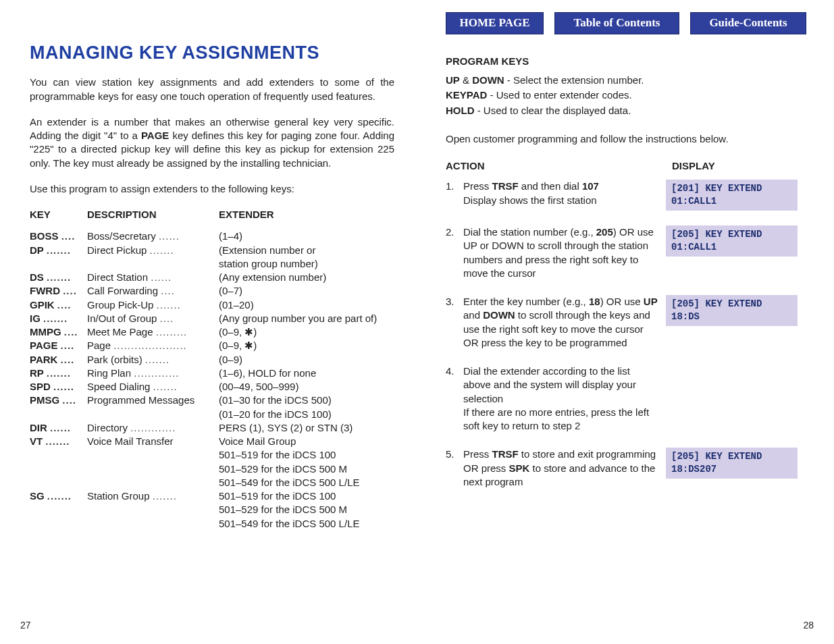  What do you see at coordinates (58, 236) in the screenshot?
I see `key-cell: BOSS ....` at bounding box center [58, 236].